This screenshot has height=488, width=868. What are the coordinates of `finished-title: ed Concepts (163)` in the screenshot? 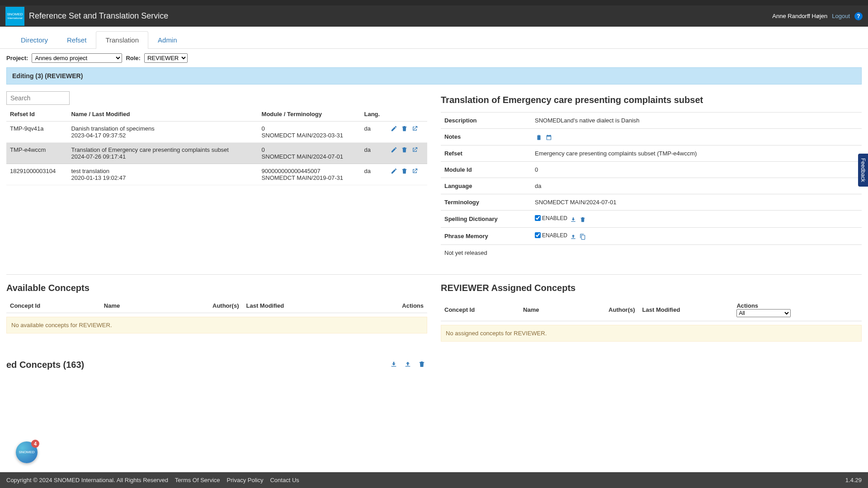 It's located at (45, 365).